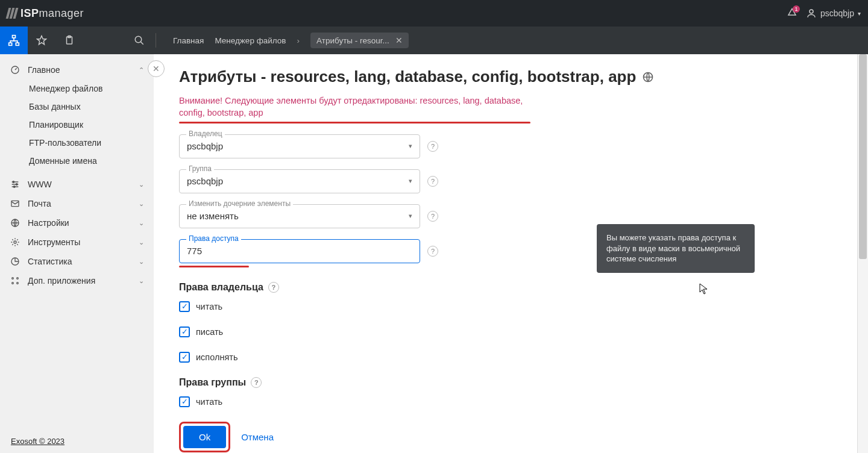 The width and height of the screenshot is (868, 453). Describe the element at coordinates (15, 281) in the screenshot. I see `apps-icon` at that location.